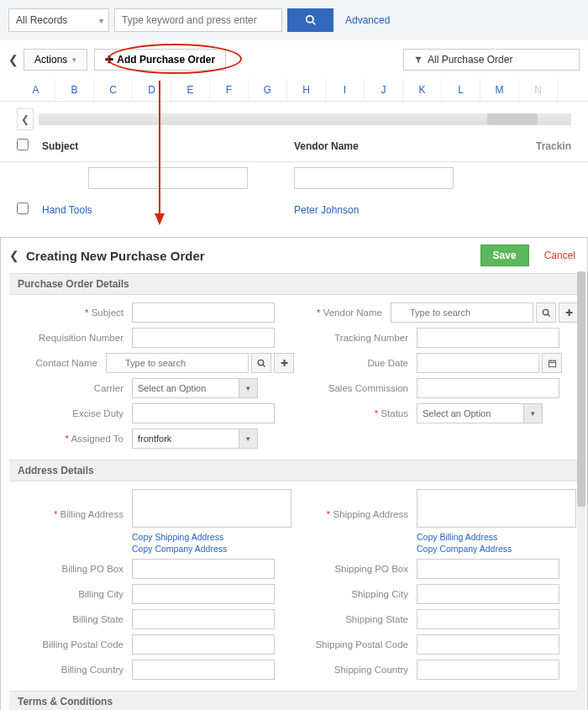  What do you see at coordinates (268, 90) in the screenshot?
I see `alpha-g: G` at bounding box center [268, 90].